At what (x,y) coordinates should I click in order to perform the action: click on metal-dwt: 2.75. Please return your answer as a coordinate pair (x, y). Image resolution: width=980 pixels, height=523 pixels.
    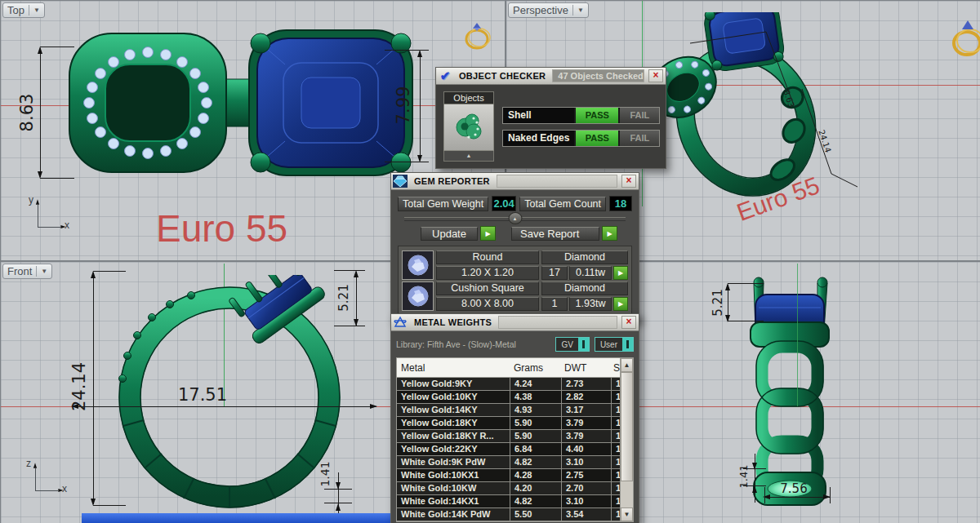
    Looking at the image, I should click on (586, 475).